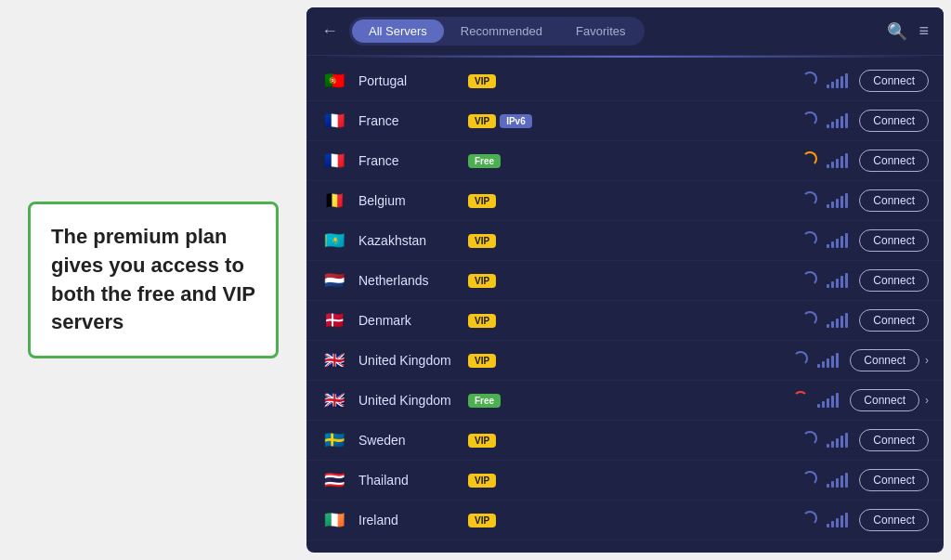 Image resolution: width=951 pixels, height=560 pixels. Describe the element at coordinates (625, 321) in the screenshot. I see `server-row: 🇩🇰DenmarkVIPConnect` at that location.